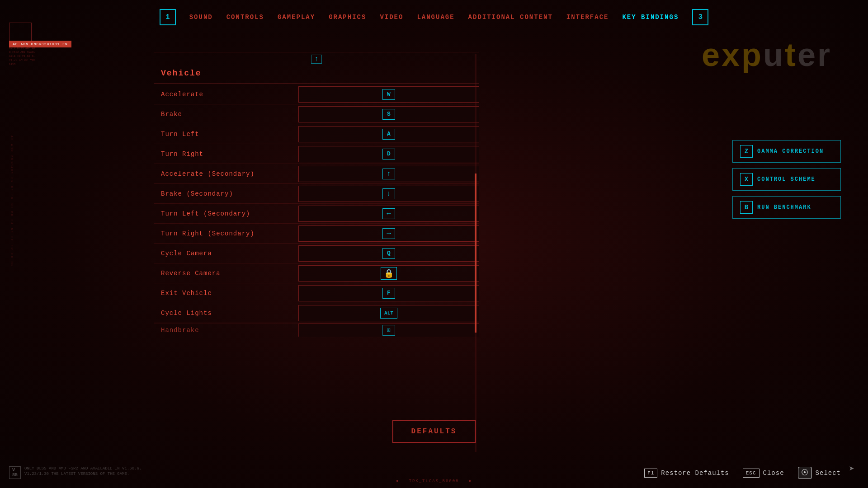 The width and height of the screenshot is (868, 488). What do you see at coordinates (805, 473) in the screenshot?
I see `gamepad-select-key: ⦿` at bounding box center [805, 473].